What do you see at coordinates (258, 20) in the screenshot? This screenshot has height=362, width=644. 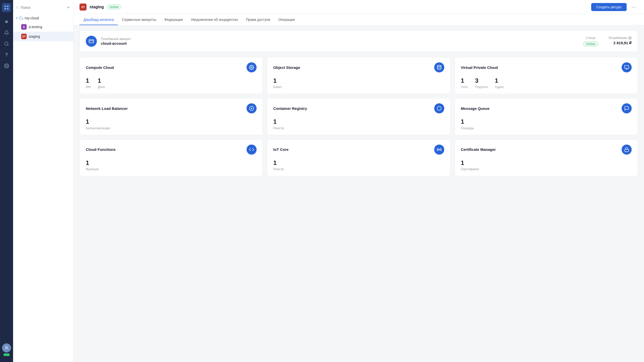 I see `tab-access: Права доступа` at bounding box center [258, 20].